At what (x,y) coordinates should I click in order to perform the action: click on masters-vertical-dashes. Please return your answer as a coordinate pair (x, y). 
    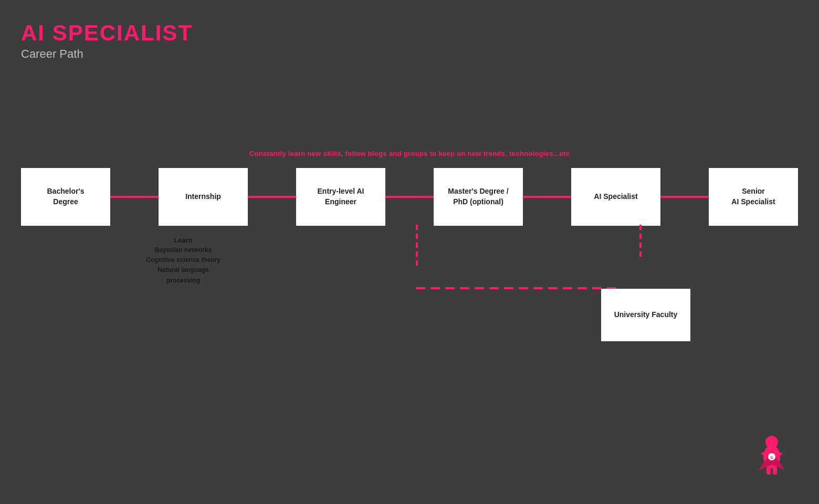
    Looking at the image, I should click on (417, 246).